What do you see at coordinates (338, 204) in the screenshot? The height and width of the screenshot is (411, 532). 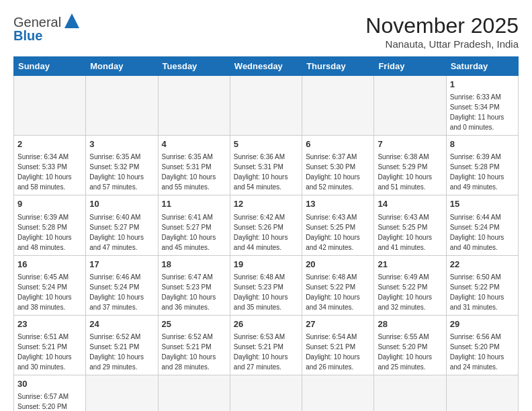 I see `day-number: 13` at bounding box center [338, 204].